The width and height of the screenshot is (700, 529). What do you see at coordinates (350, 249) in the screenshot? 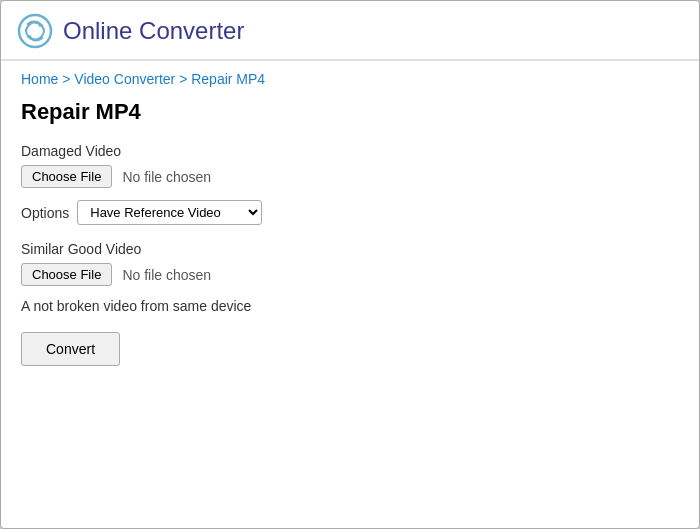
I see `similar-good-video-label: Similar Good Video` at bounding box center [350, 249].